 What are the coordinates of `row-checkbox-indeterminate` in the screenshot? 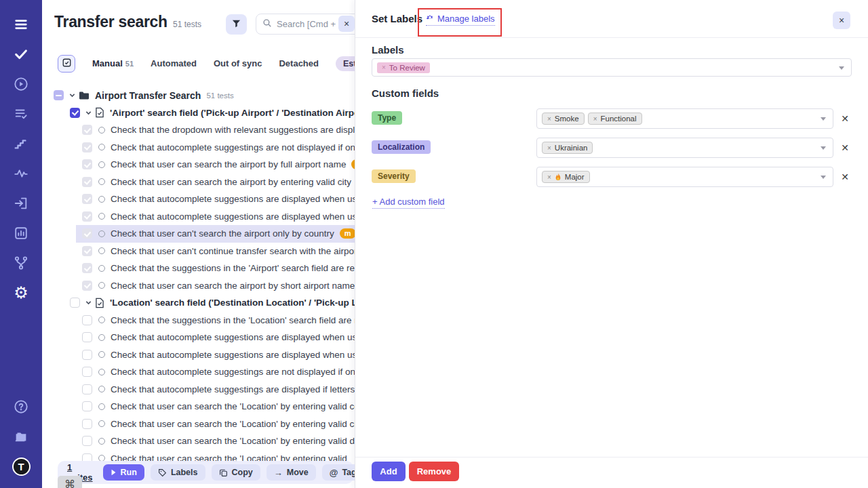 It's located at (58, 95).